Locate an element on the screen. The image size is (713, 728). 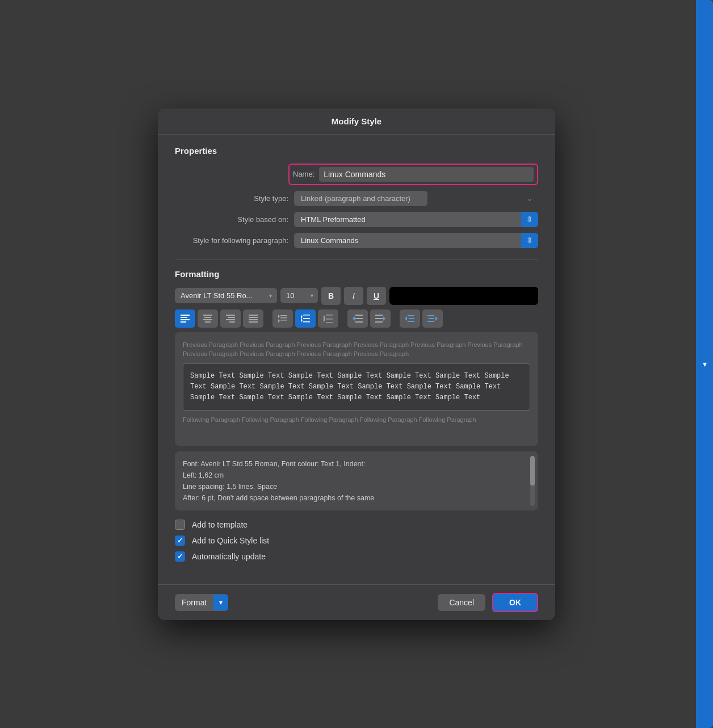
color-button is located at coordinates (464, 296).